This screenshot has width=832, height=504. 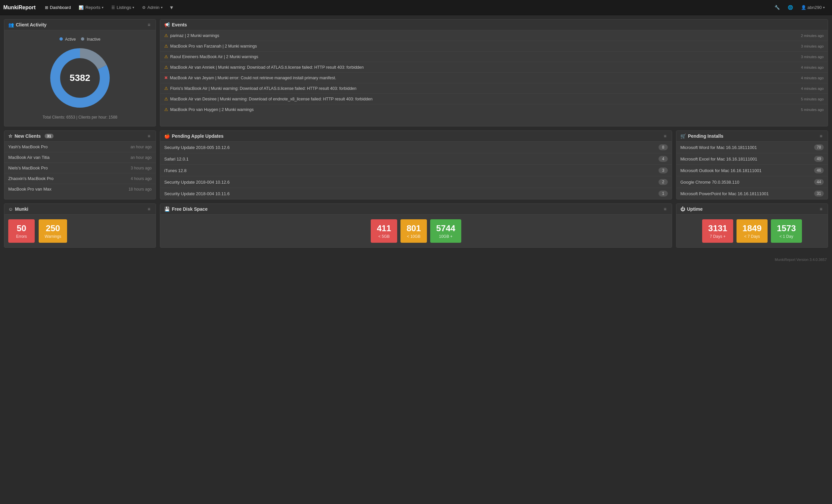 I want to click on apple-updates-menu: ≡, so click(x=665, y=136).